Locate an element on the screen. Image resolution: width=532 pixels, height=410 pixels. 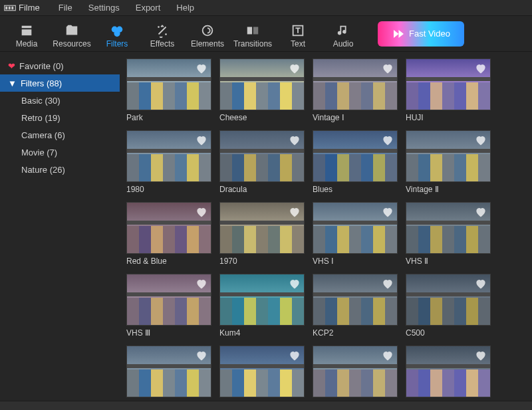
tab-filters: Filters is located at coordinates (117, 33).